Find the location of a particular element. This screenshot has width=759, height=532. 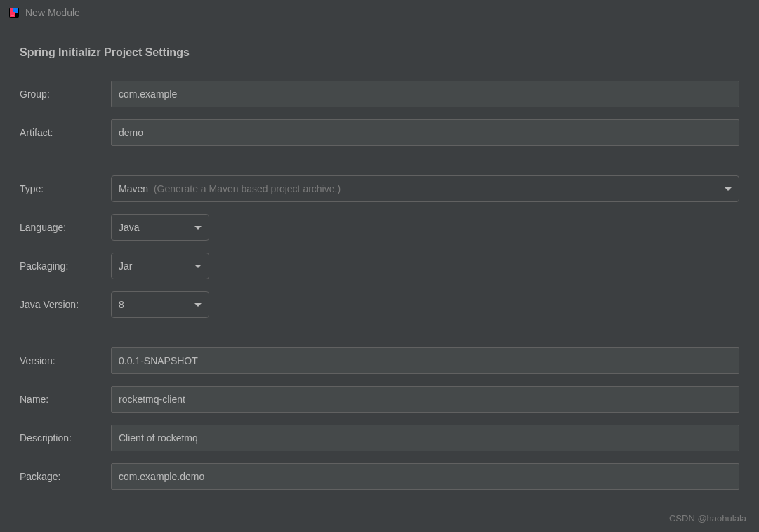

dropdown-language: Java is located at coordinates (160, 227).